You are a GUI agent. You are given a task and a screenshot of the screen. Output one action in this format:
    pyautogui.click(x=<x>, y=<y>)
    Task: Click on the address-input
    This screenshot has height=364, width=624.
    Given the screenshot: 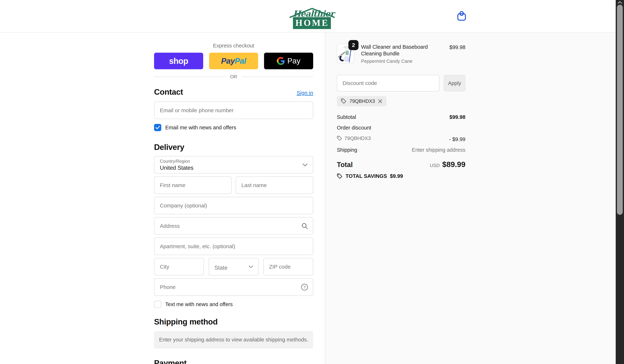 What is the action you would take?
    pyautogui.click(x=234, y=226)
    